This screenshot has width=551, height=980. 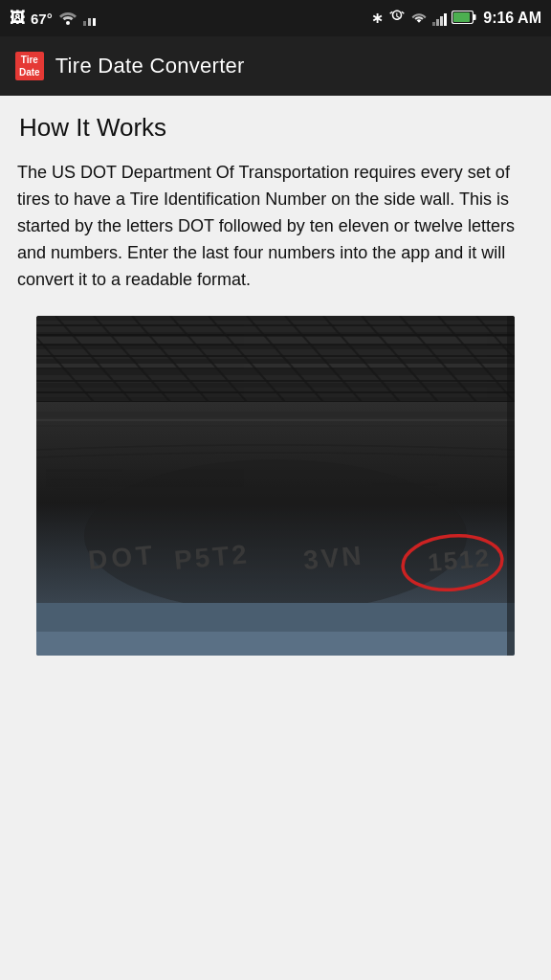 I want to click on description-paragraph: The US DOT Department Of Transportation …, so click(x=276, y=226).